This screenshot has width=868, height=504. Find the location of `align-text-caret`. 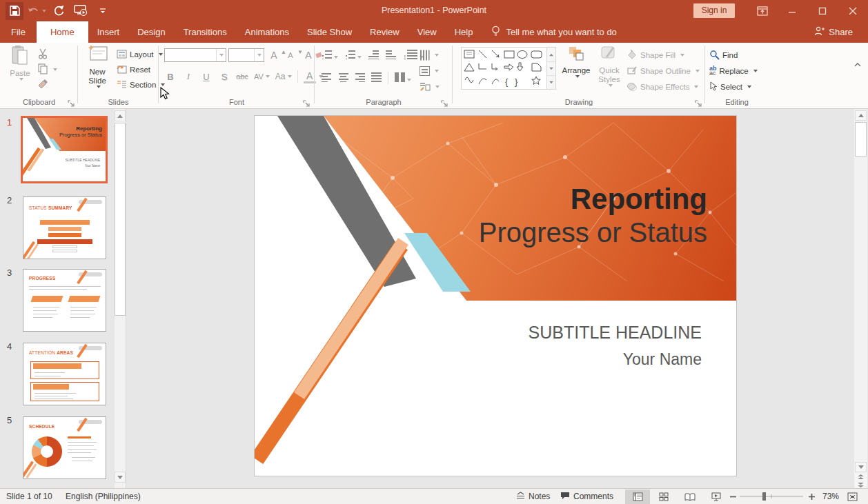

align-text-caret is located at coordinates (437, 71).